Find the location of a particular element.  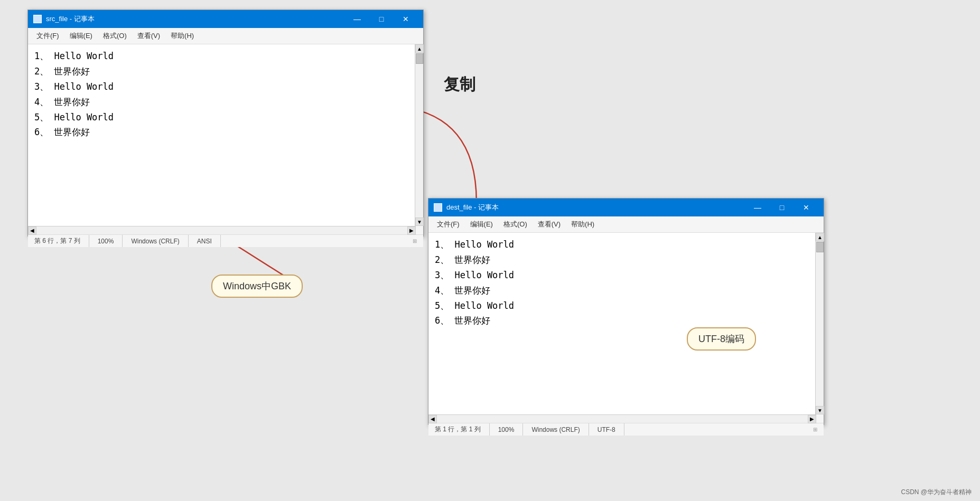

dest-menu-help: 帮助(H) is located at coordinates (583, 224).